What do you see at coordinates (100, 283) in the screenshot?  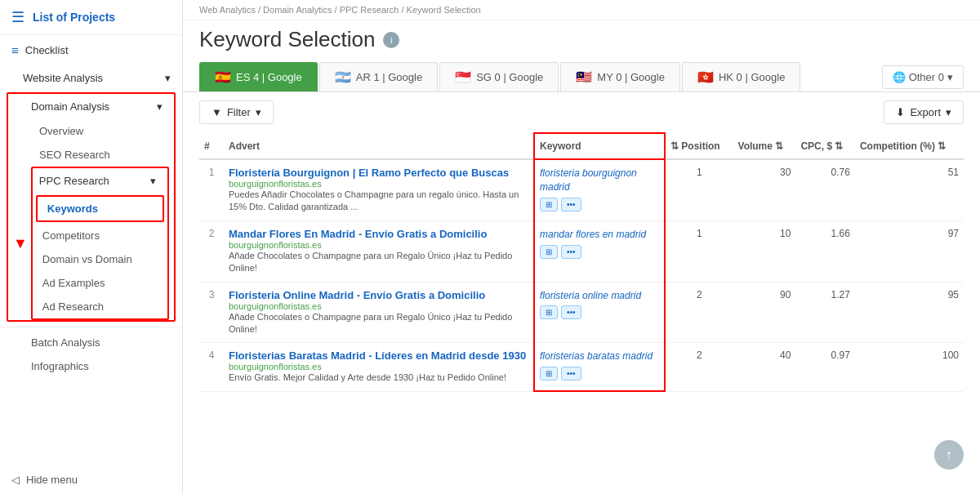 I see `sidebar-sub-item-ad-examples: Ad Examples` at bounding box center [100, 283].